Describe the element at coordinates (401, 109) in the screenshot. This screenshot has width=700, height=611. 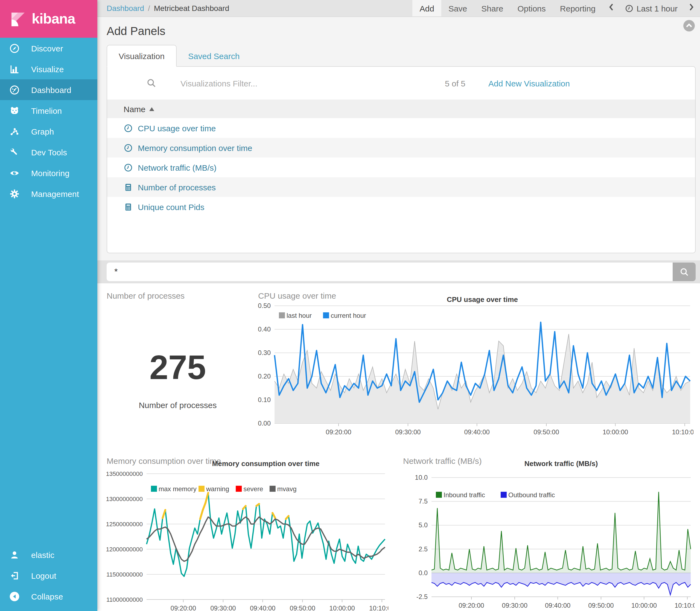
I see `table-header-name: Name` at that location.